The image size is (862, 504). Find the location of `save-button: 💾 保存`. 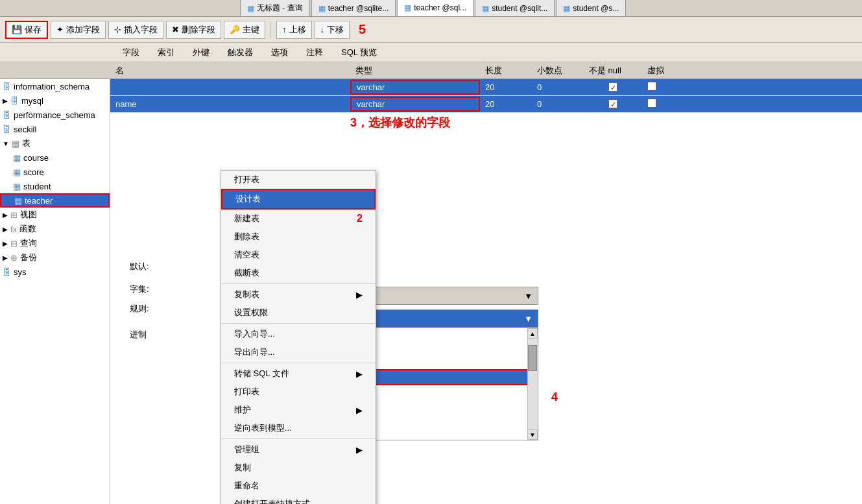

save-button: 💾 保存 is located at coordinates (27, 30).